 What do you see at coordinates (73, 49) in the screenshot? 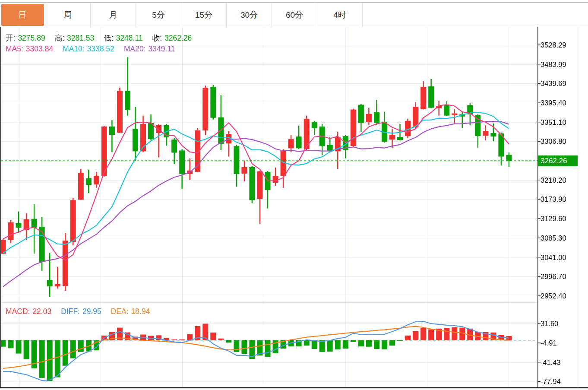
I see `ma10-label: MA10:` at bounding box center [73, 49].